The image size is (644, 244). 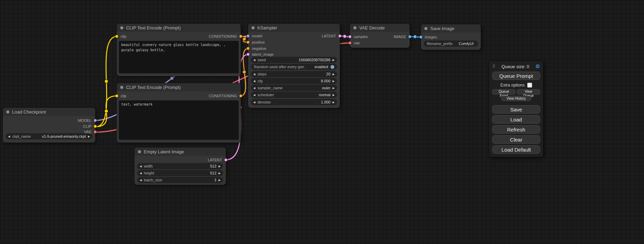 I want to click on node-clip-text-encode-negative: CLIP Text Encode (Prompt) clip CONDITION…, so click(x=179, y=113).